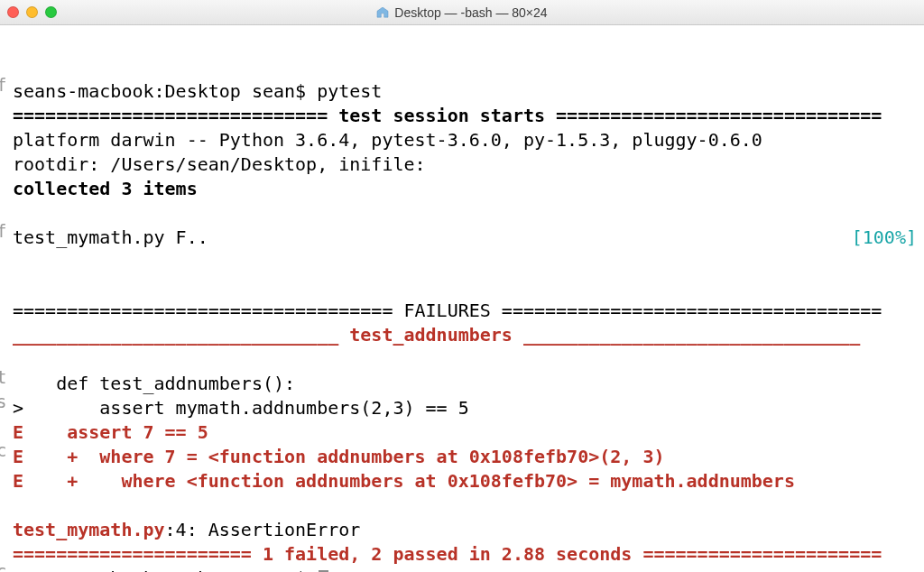 Image resolution: width=924 pixels, height=572 pixels. Describe the element at coordinates (186, 530) in the screenshot. I see `error-location: test_mymath.py:4: AssertionError` at that location.